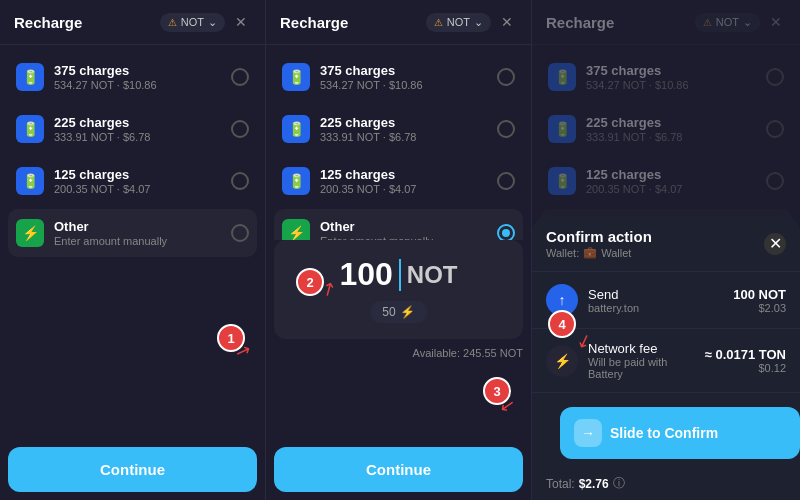 The width and height of the screenshot is (800, 500). What do you see at coordinates (398, 77) in the screenshot?
I see `charge-item-2-375: 🔋 375 charges 534.27 NOT · $10.86` at bounding box center [398, 77].